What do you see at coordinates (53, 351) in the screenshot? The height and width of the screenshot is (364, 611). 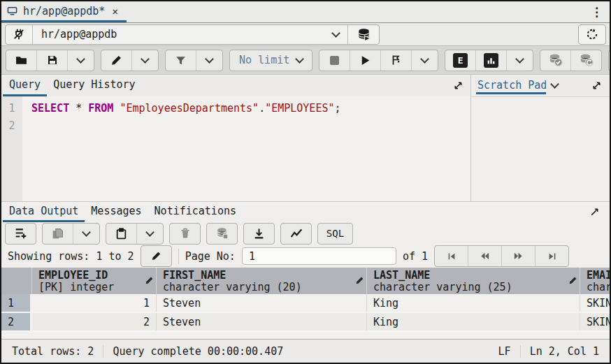 I see `total-rows-status: Total rows: 2` at bounding box center [53, 351].